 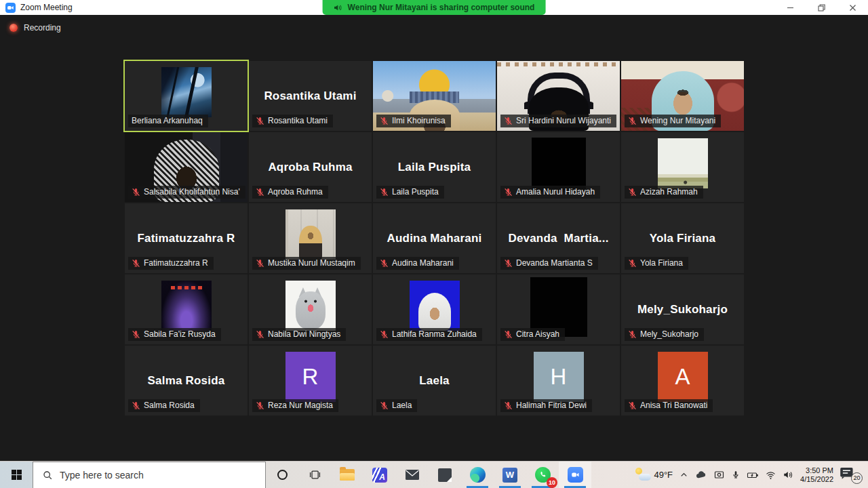 What do you see at coordinates (559, 377) in the screenshot?
I see `participant-letter-avatar: H` at bounding box center [559, 377].